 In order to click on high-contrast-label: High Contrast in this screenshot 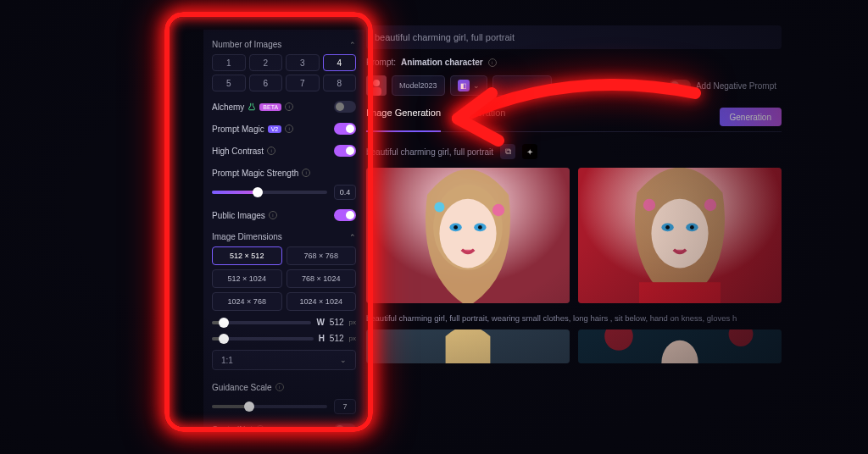, I will do `click(237, 151)`.